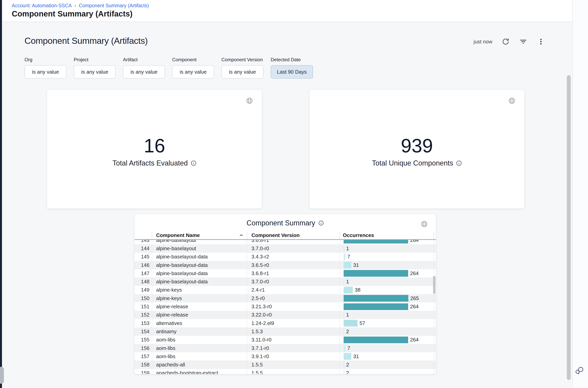  What do you see at coordinates (285, 315) in the screenshot?
I see `table-row: 152 alpine-release 3.22.0-r0 1` at bounding box center [285, 315].